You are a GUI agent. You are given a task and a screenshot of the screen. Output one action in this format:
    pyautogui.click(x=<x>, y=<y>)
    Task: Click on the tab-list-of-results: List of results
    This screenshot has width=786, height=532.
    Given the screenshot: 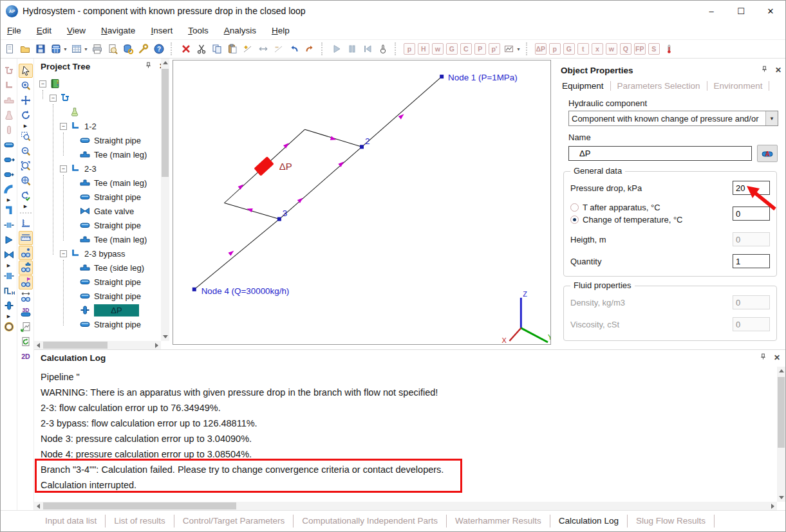 What is the action you would take?
    pyautogui.click(x=140, y=521)
    